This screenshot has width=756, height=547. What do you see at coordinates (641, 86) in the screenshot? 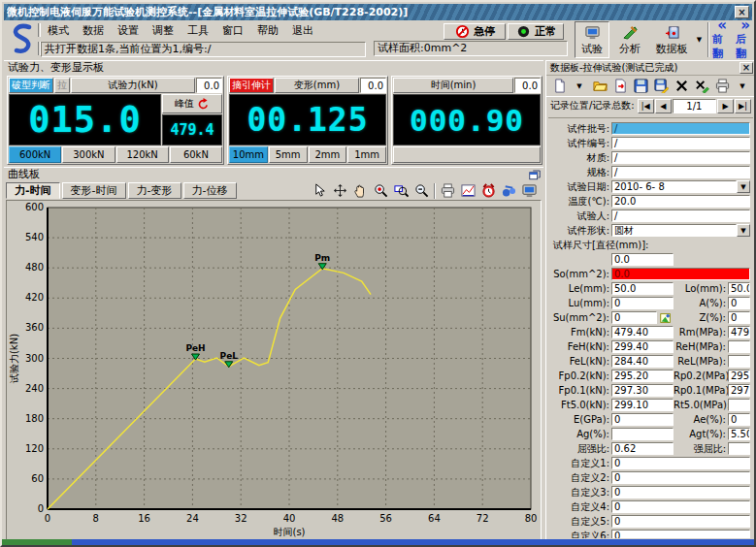
I see `save-icon` at bounding box center [641, 86].